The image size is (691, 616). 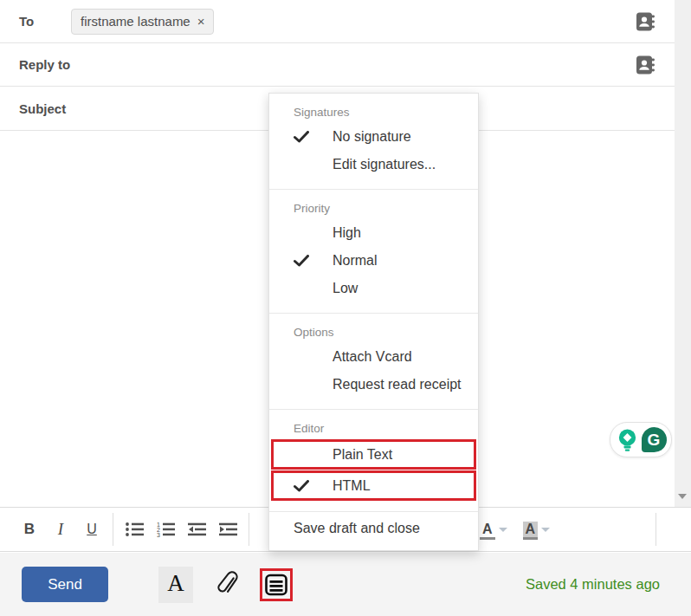 I want to click on to-field: To firstname lastname ×, so click(x=346, y=22).